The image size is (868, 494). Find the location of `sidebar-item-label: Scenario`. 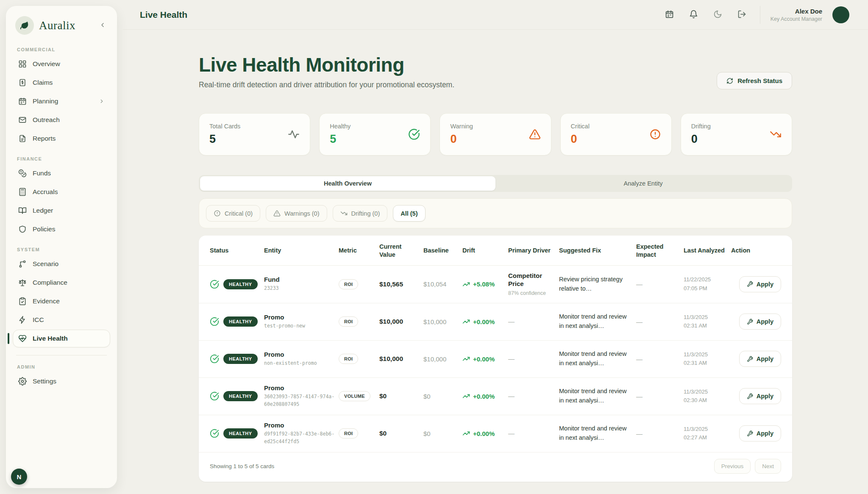

sidebar-item-label: Scenario is located at coordinates (46, 264).